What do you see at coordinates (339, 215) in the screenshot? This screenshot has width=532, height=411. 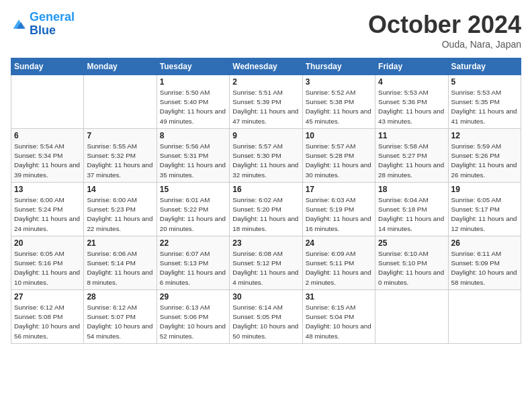 I see `day-detail: Sunrise: 6:03 AM Sunset: 5:19 PM Dayligh…` at bounding box center [339, 215].